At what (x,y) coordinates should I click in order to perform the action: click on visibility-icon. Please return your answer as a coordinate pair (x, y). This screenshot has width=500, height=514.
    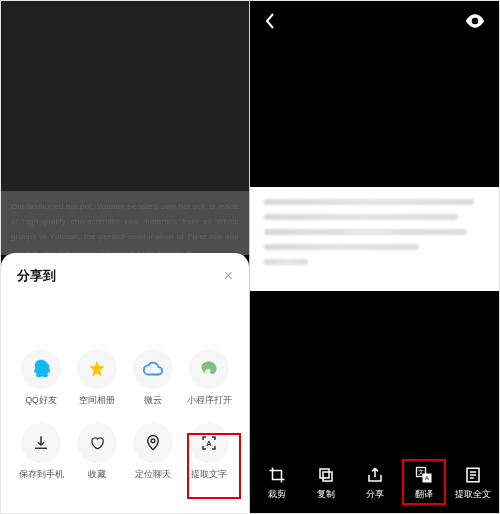
    Looking at the image, I should click on (475, 21).